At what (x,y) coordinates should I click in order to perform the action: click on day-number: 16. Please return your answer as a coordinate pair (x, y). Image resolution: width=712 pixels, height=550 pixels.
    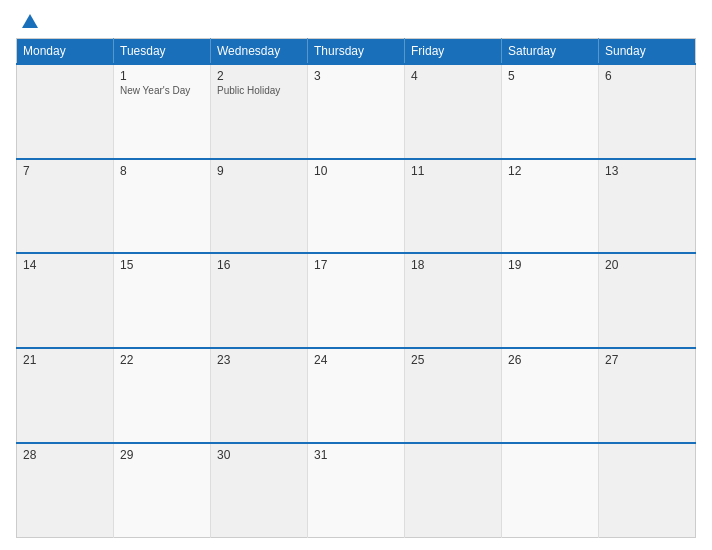
    Looking at the image, I should click on (259, 265).